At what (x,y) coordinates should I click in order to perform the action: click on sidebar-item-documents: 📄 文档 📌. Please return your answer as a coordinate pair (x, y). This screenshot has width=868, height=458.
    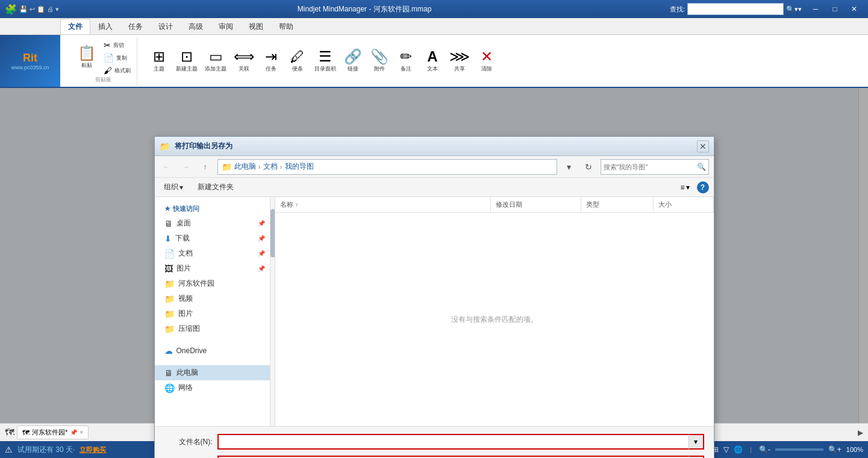
    Looking at the image, I should click on (214, 253).